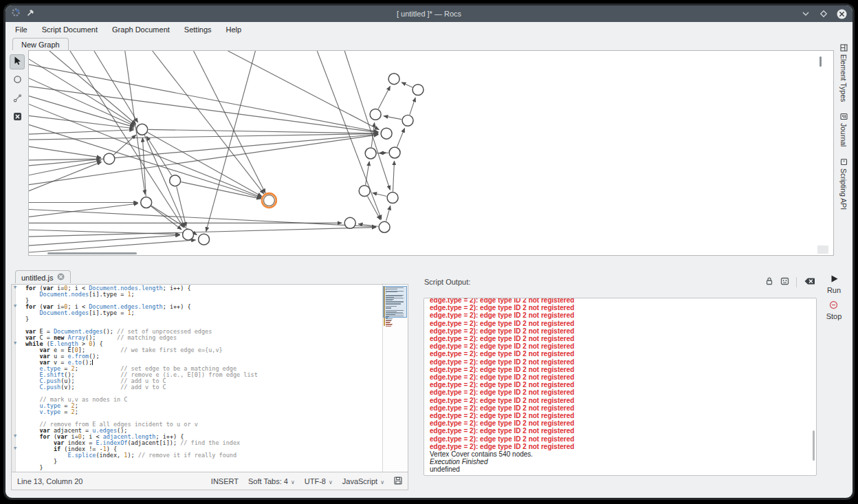  I want to click on canvas-vscrollbar, so click(821, 62).